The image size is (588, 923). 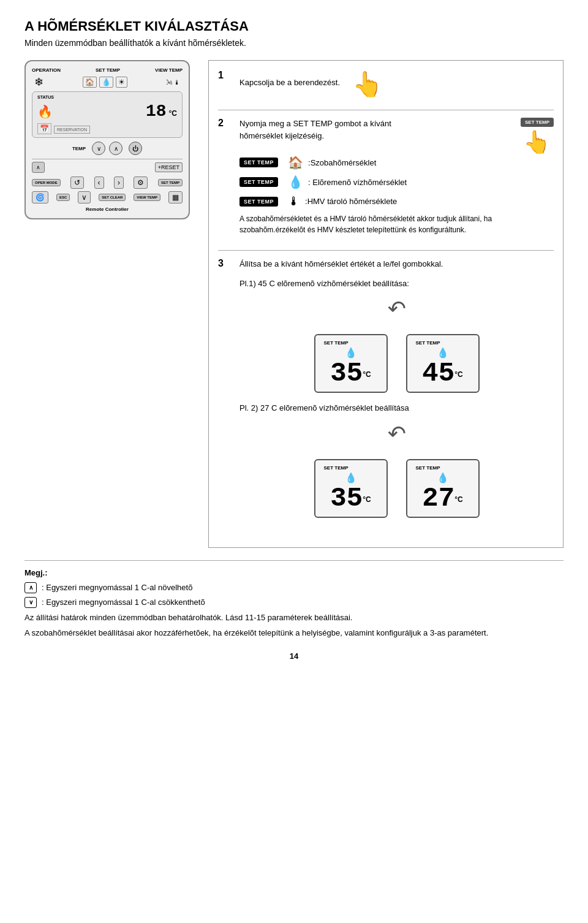 I want to click on lcd-box-to-2: SET TEMP 💧 27°C, so click(x=443, y=488).